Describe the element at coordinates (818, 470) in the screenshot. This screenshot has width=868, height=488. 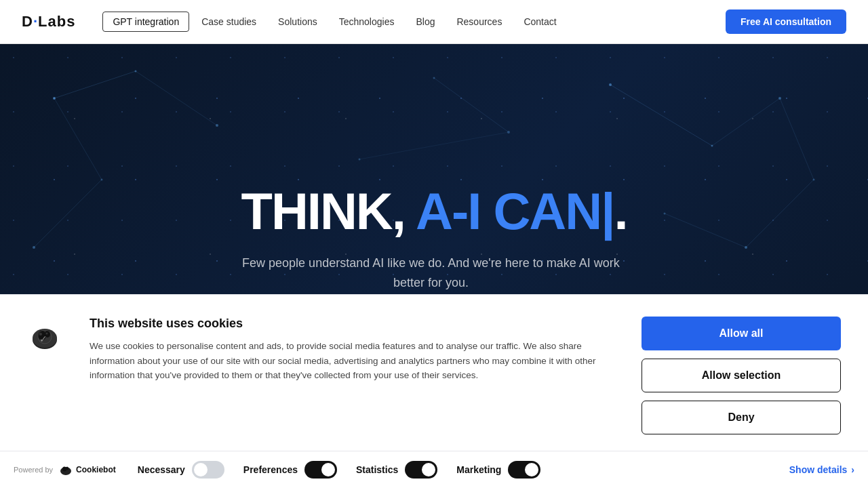
I see `show-details-text: Show details` at that location.